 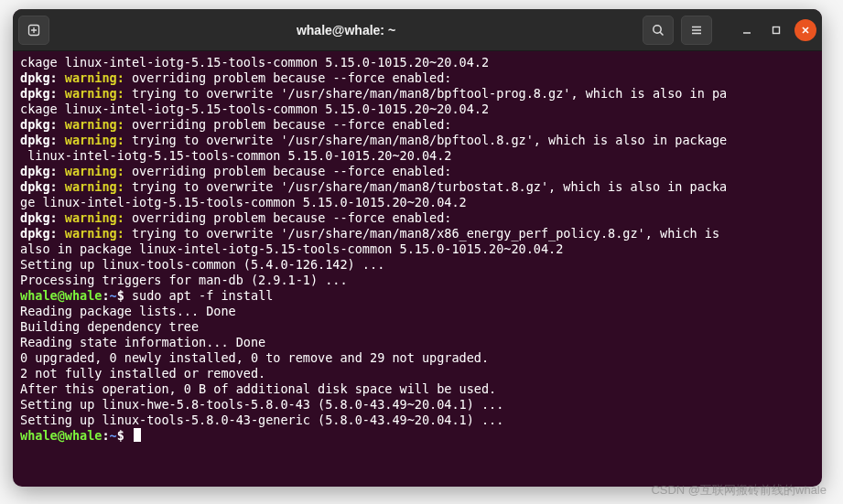 I want to click on terminal-line: 2 not fully installed or removed., so click(x=417, y=373).